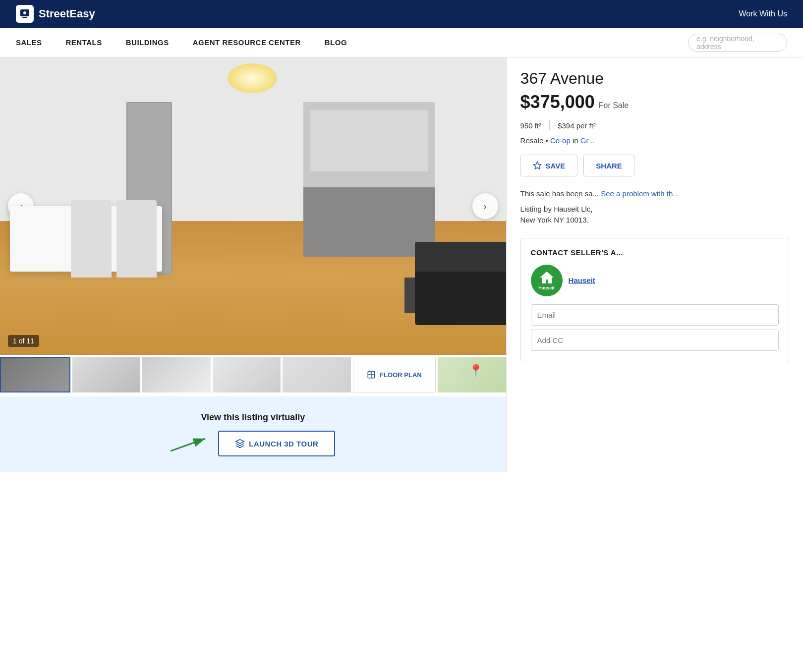  What do you see at coordinates (655, 78) in the screenshot?
I see `listing-address: 367 Avenue` at bounding box center [655, 78].